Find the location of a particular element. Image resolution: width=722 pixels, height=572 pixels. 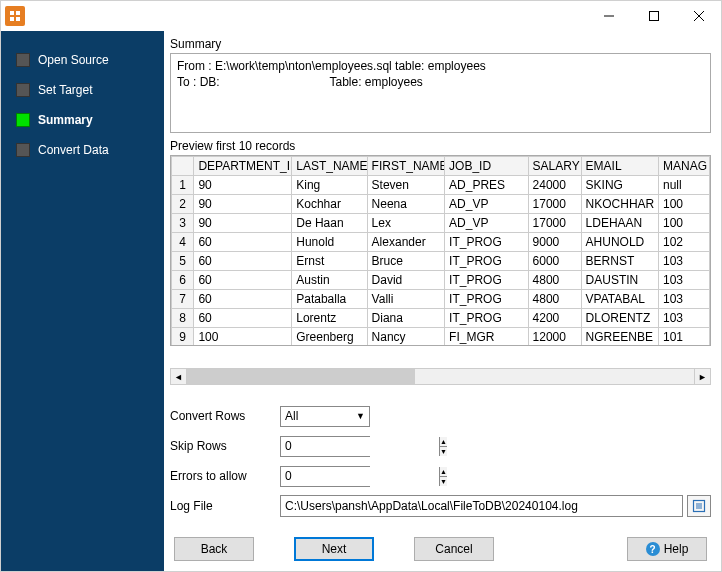

column-header: SALARY is located at coordinates (554, 166).